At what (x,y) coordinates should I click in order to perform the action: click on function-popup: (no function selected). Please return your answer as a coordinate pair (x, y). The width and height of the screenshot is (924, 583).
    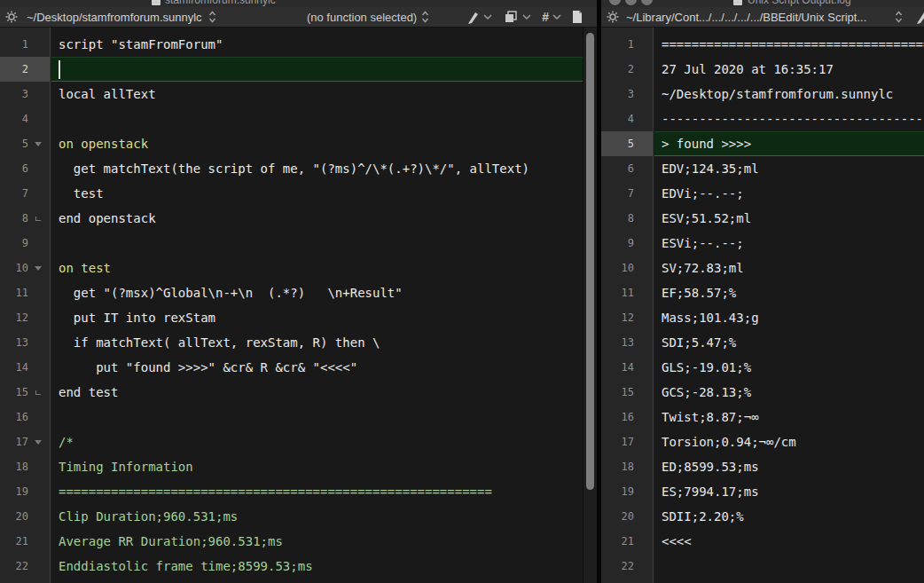
    Looking at the image, I should click on (362, 18).